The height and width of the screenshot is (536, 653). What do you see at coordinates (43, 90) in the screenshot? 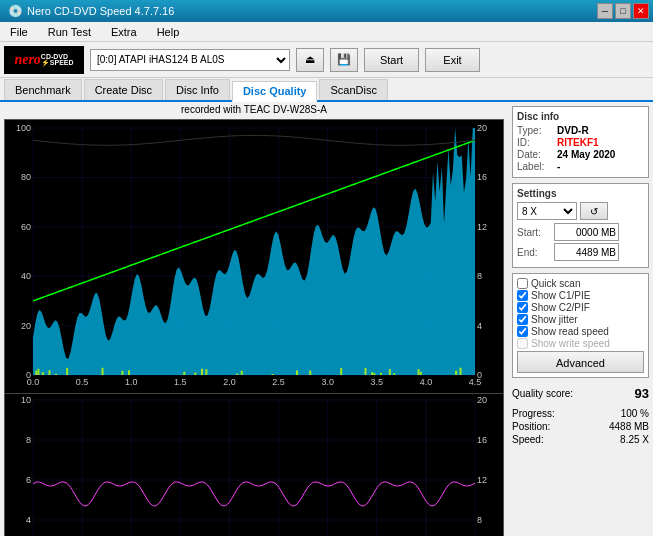
I see `tab-benchmark: Benchmark` at bounding box center [43, 90].